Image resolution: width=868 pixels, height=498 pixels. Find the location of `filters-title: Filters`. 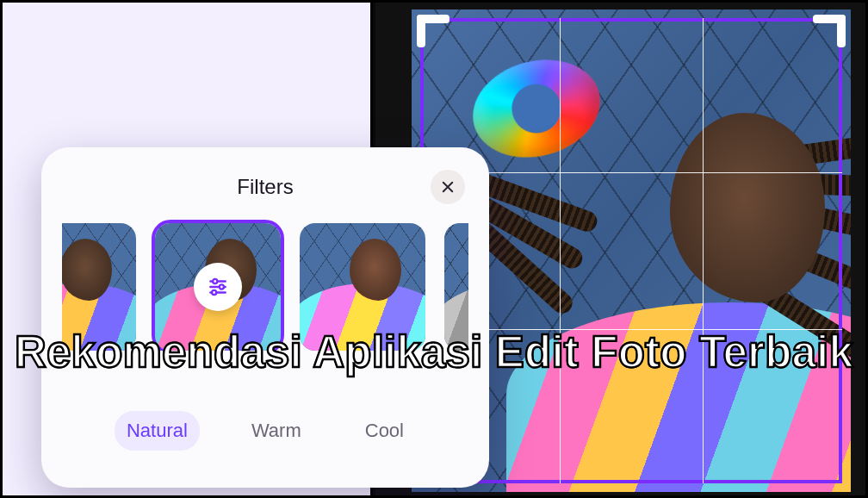

filters-title: Filters is located at coordinates (265, 187).